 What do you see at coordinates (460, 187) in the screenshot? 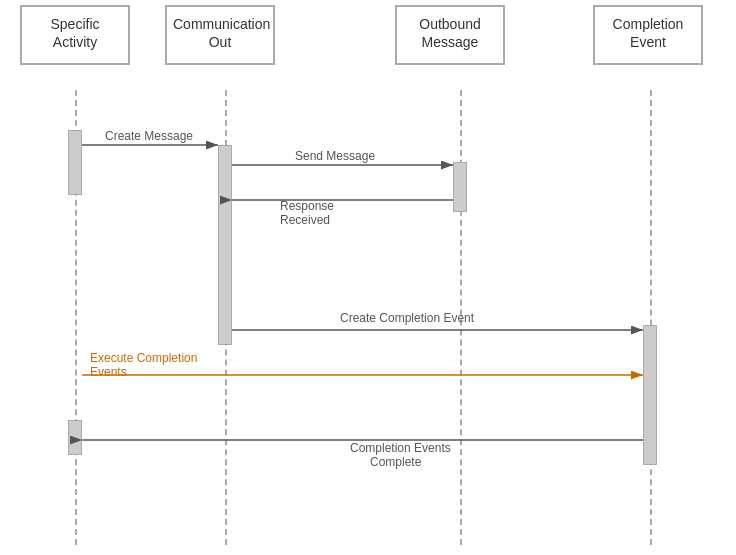
I see `activation-outbound-message` at bounding box center [460, 187].